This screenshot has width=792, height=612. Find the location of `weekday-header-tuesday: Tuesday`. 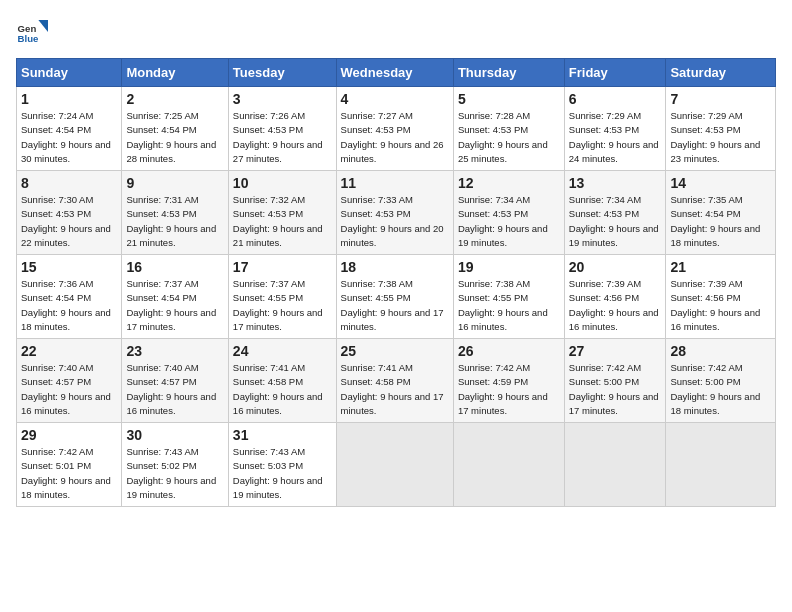

weekday-header-tuesday: Tuesday is located at coordinates (282, 73).